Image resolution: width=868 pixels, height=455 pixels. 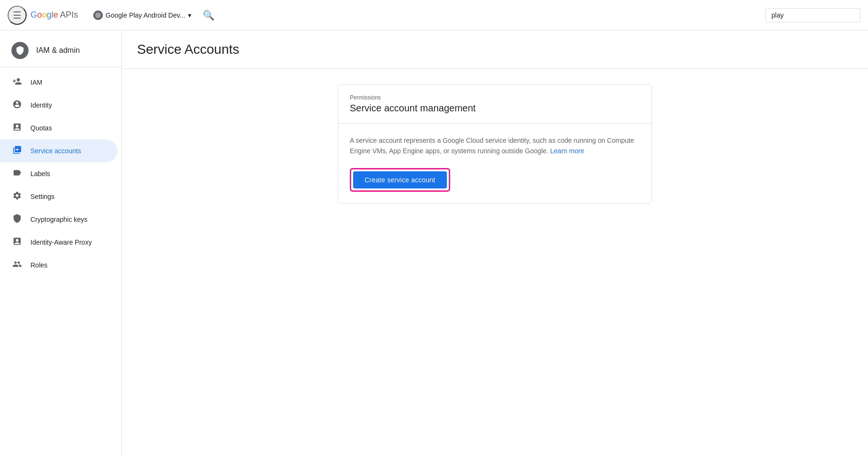 I want to click on labels-icon, so click(x=17, y=174).